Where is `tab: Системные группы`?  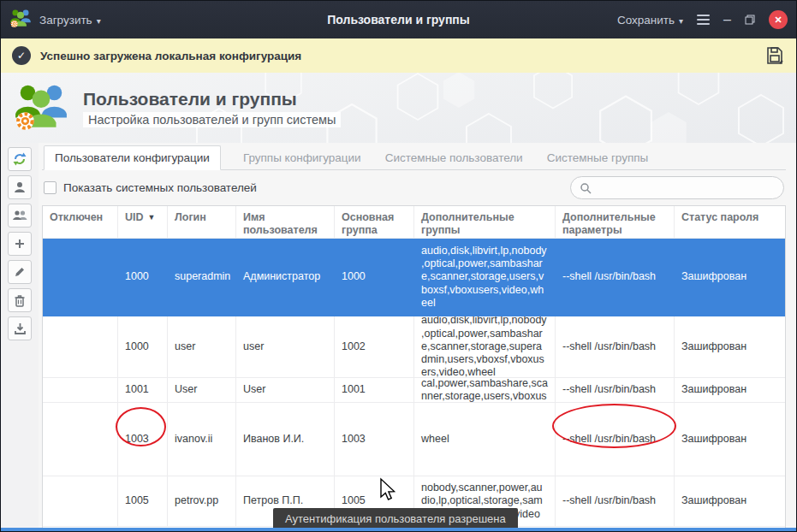 tab: Системные группы is located at coordinates (598, 157).